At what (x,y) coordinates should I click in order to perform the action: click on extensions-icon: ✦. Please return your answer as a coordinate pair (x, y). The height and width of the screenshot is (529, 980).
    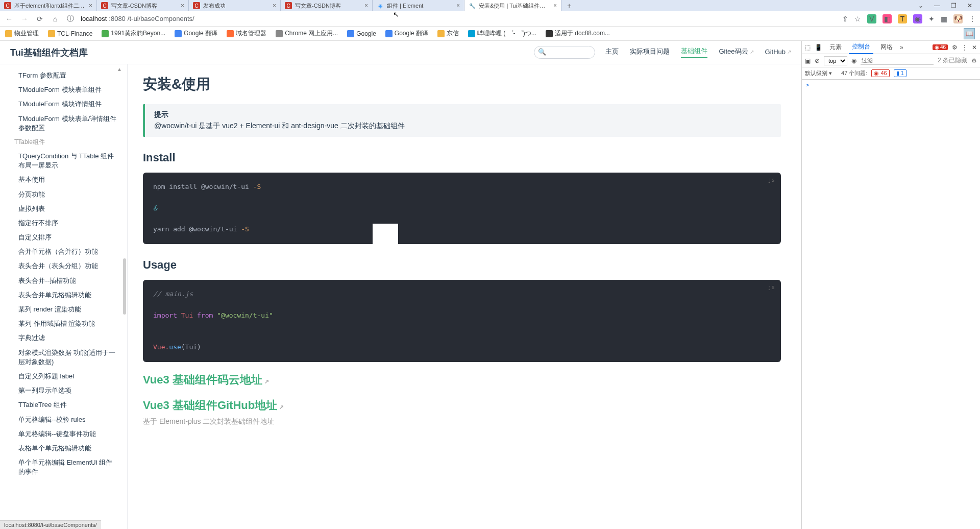
    Looking at the image, I should click on (932, 19).